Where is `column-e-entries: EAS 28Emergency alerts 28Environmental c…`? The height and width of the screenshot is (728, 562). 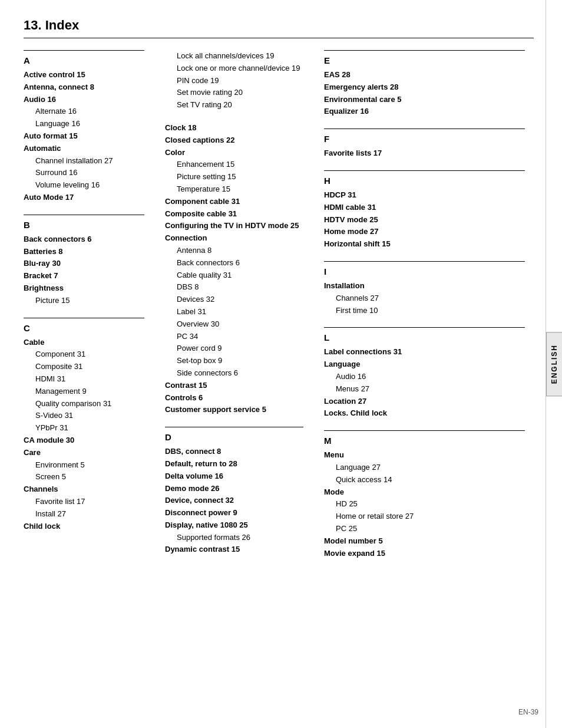
column-e-entries: EAS 28Emergency alerts 28Environmental c… is located at coordinates (424, 93).